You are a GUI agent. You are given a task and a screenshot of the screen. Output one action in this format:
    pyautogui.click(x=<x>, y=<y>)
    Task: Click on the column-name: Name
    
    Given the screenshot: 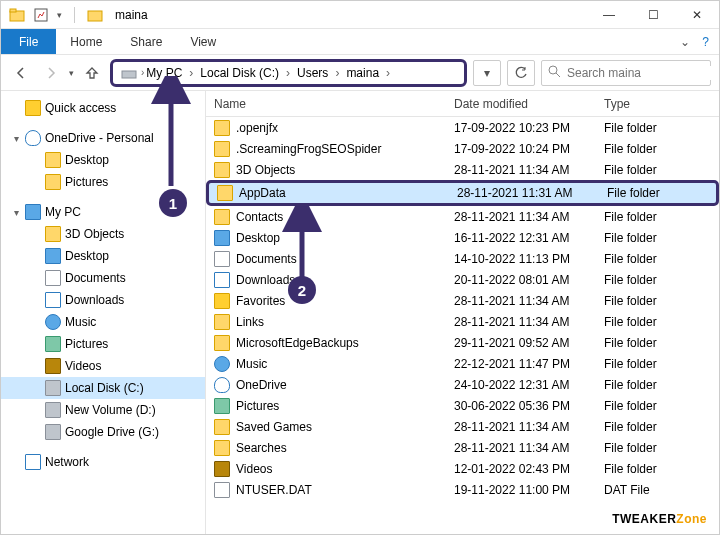 What is the action you would take?
    pyautogui.click(x=326, y=104)
    